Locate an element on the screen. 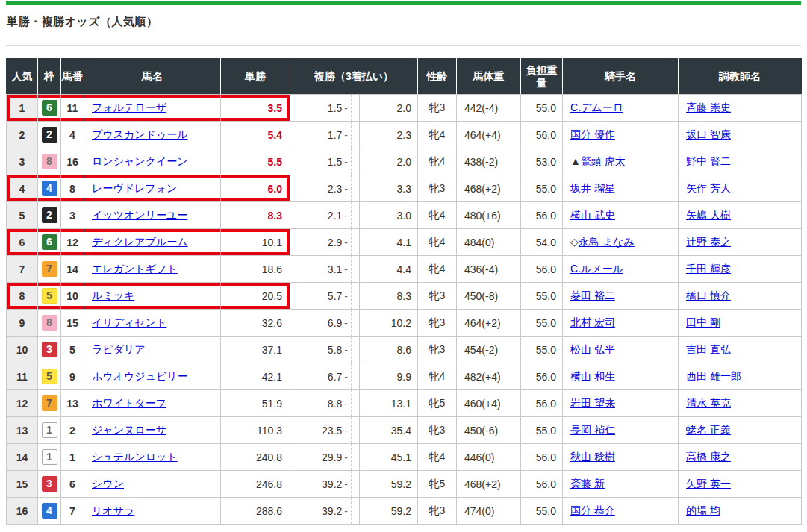 This screenshot has height=532, width=807. jockey-link: 国分 恭介 is located at coordinates (593, 510).